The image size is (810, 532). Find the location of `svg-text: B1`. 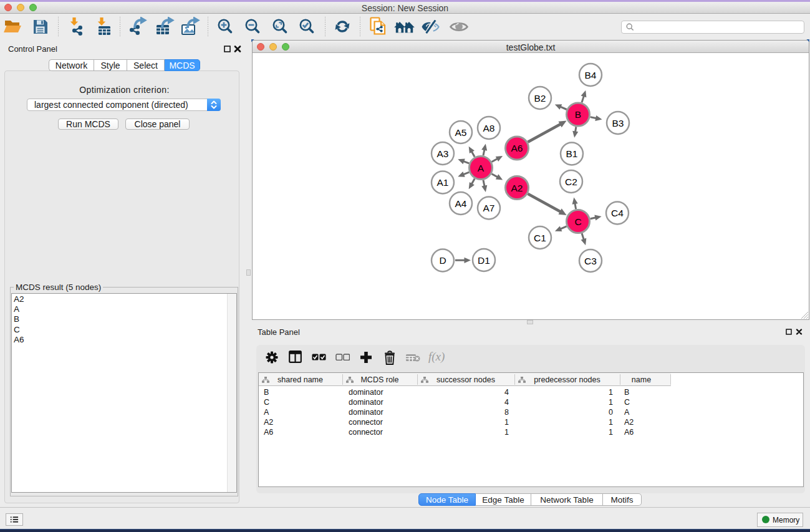

svg-text: B1 is located at coordinates (572, 153).